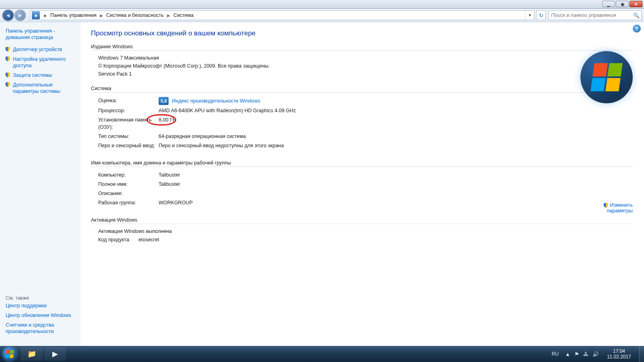  I want to click on window-close-button: ✕, so click(636, 4).